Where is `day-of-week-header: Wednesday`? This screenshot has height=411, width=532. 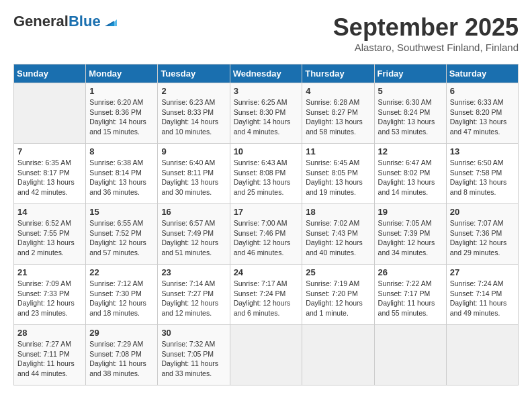 day-of-week-header: Wednesday is located at coordinates (266, 74).